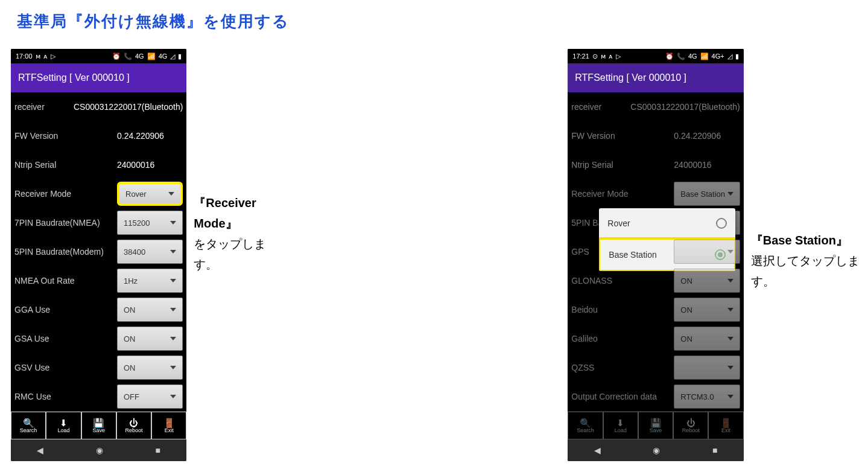  I want to click on annotation-2: 『Base Station』 選択してタップします。, so click(809, 170).